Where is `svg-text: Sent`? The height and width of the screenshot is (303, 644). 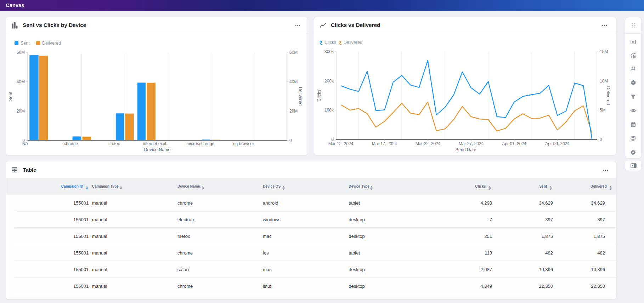 svg-text: Sent is located at coordinates (11, 96).